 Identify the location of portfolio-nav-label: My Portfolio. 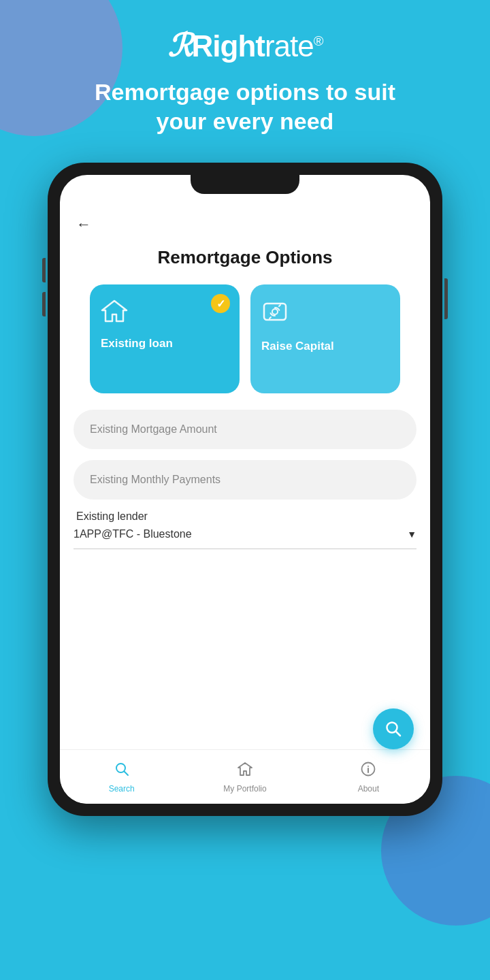
(245, 789).